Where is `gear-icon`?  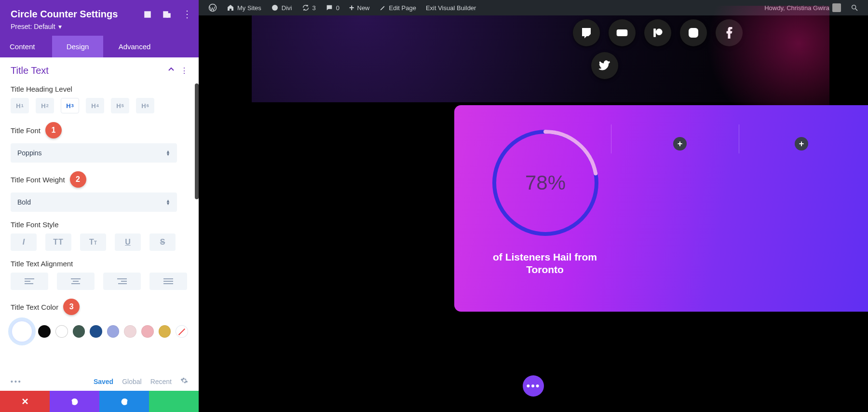 gear-icon is located at coordinates (184, 381).